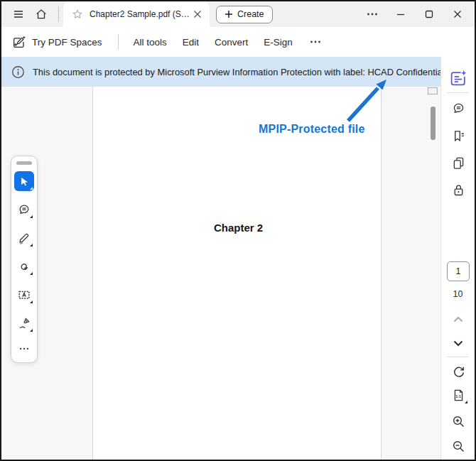 The image size is (476, 461). I want to click on cursor-icon, so click(24, 182).